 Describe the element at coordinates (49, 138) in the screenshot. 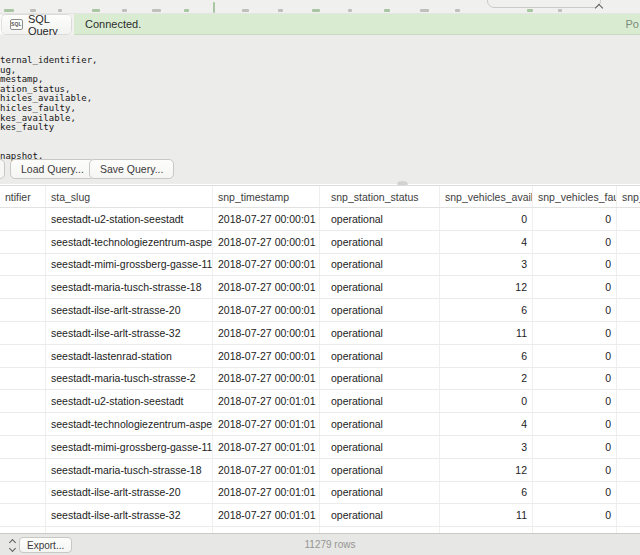

I see `sql-code-line` at that location.